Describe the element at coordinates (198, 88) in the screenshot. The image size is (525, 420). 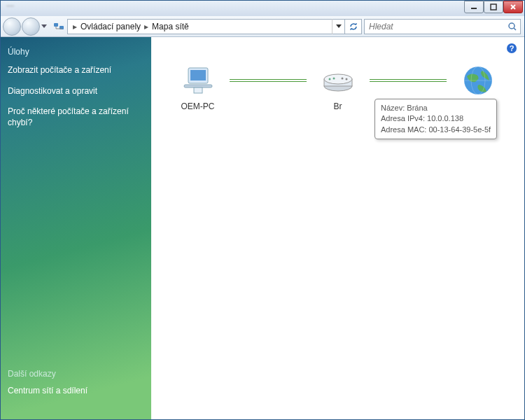
I see `node-pc: OEM-PC` at that location.